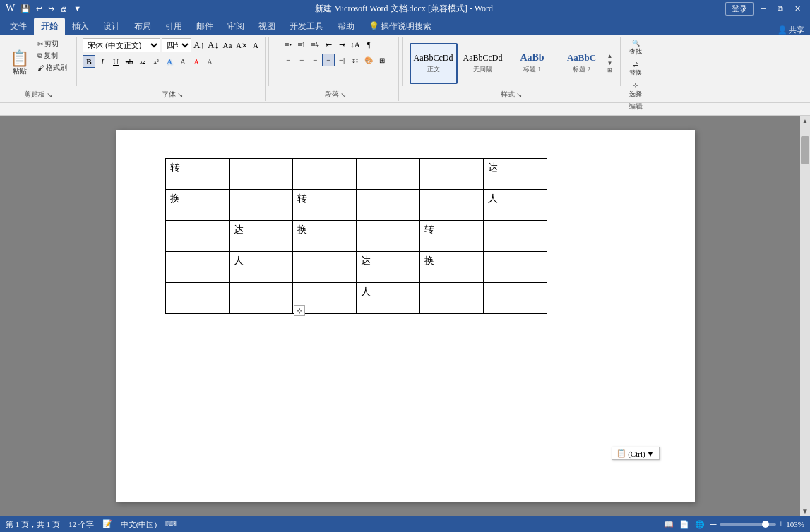 This screenshot has height=532, width=810. Describe the element at coordinates (805, 511) in the screenshot. I see `scroll-down-arrow: ▼` at that location.